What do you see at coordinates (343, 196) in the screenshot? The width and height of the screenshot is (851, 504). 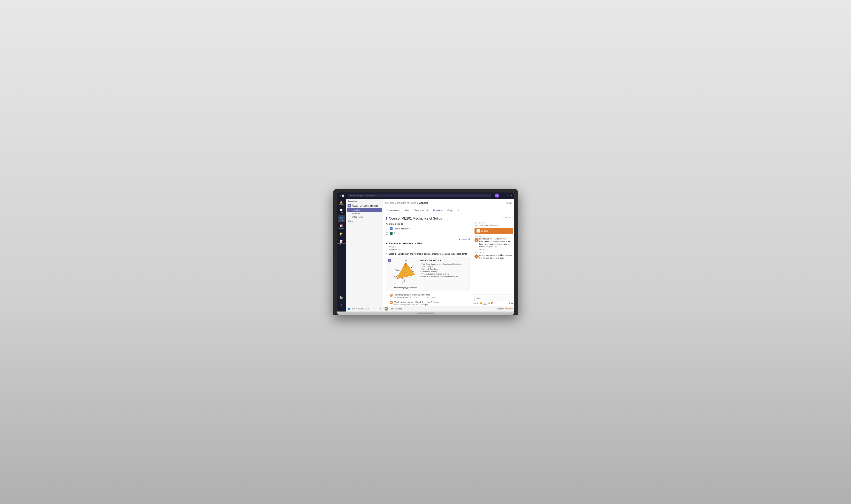 I see `popup-icon: ⬜` at bounding box center [343, 196].